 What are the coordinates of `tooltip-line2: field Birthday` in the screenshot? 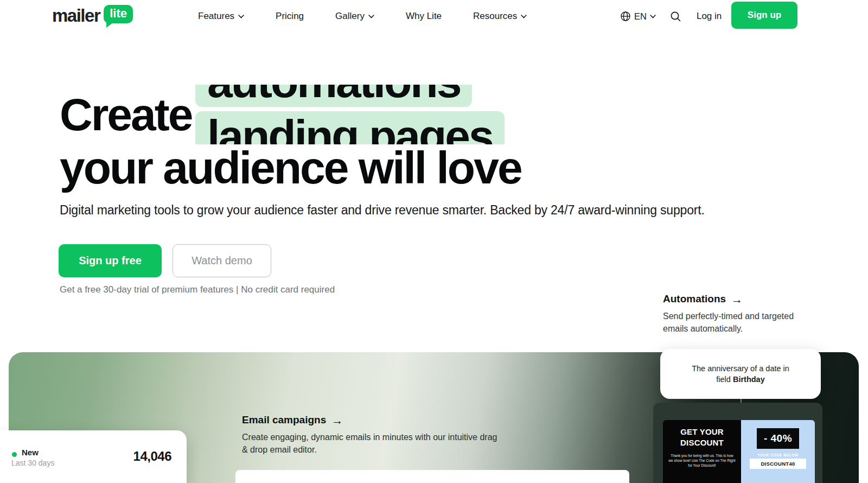 It's located at (740, 379).